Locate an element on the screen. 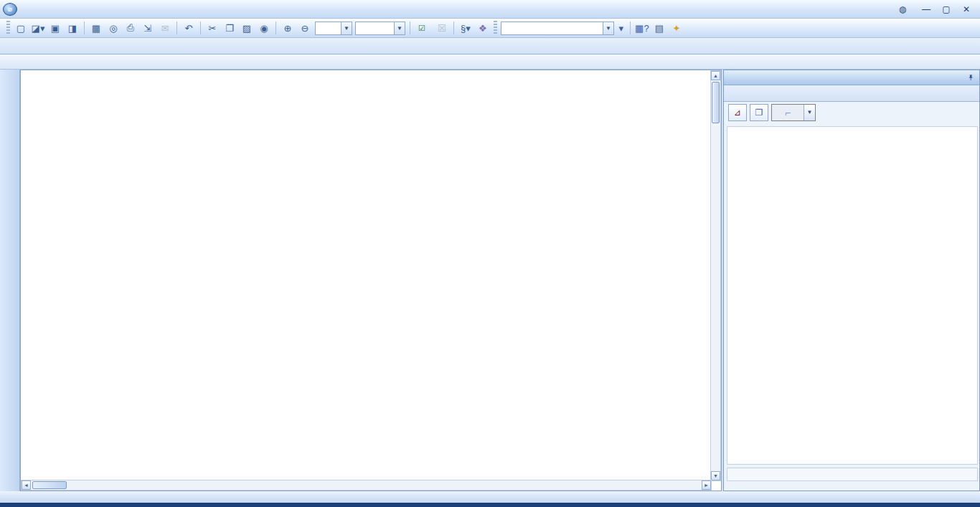 Image resolution: width=980 pixels, height=507 pixels. scroll-right-icon: ► is located at coordinates (706, 485).